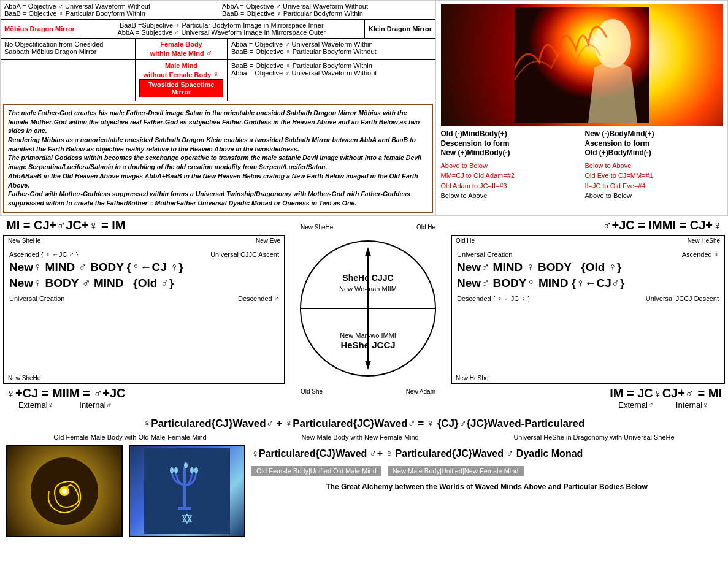 This screenshot has width=728, height=585. Describe the element at coordinates (187, 491) in the screenshot. I see `menorah-image` at that location.